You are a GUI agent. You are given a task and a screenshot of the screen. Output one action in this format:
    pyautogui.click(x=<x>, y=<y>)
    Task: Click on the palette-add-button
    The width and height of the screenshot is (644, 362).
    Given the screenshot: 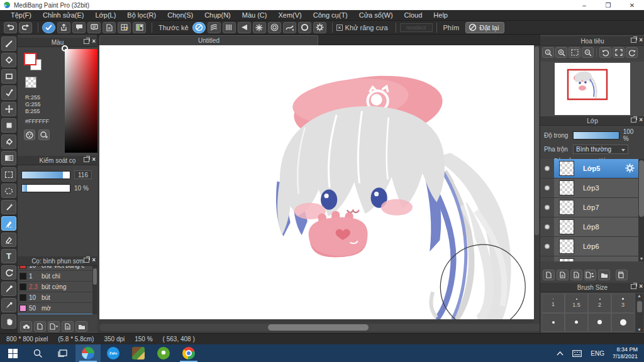 What is the action you would take?
    pyautogui.click(x=44, y=134)
    